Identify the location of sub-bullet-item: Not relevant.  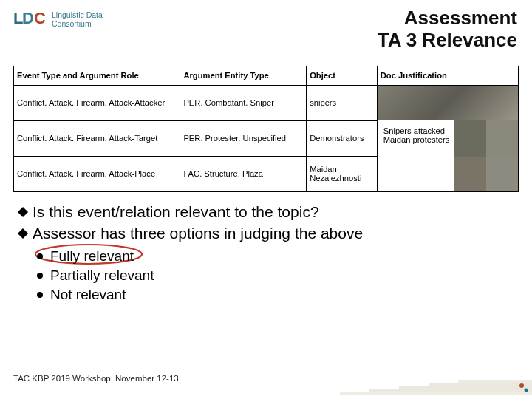
(284, 295).